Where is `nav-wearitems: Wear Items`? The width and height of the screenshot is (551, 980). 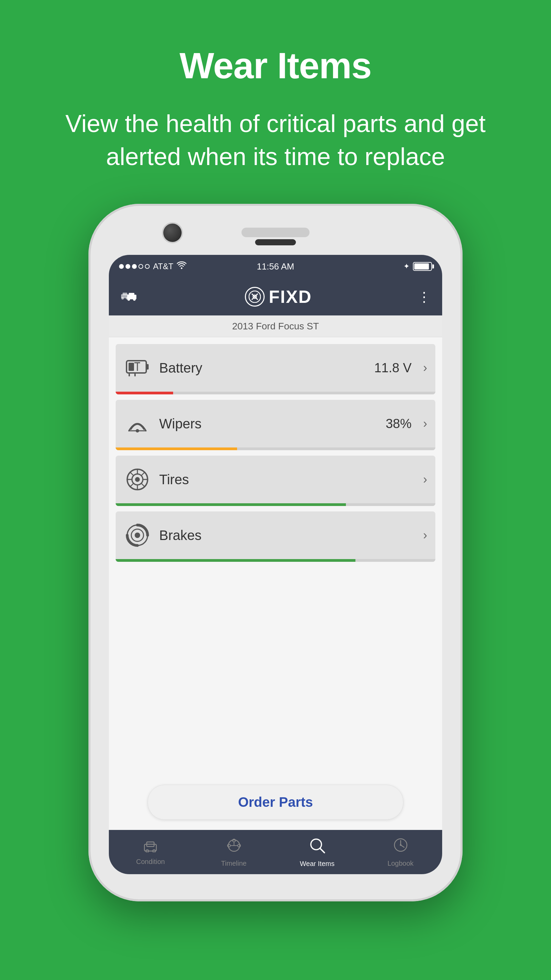
nav-wearitems: Wear Items is located at coordinates (317, 852).